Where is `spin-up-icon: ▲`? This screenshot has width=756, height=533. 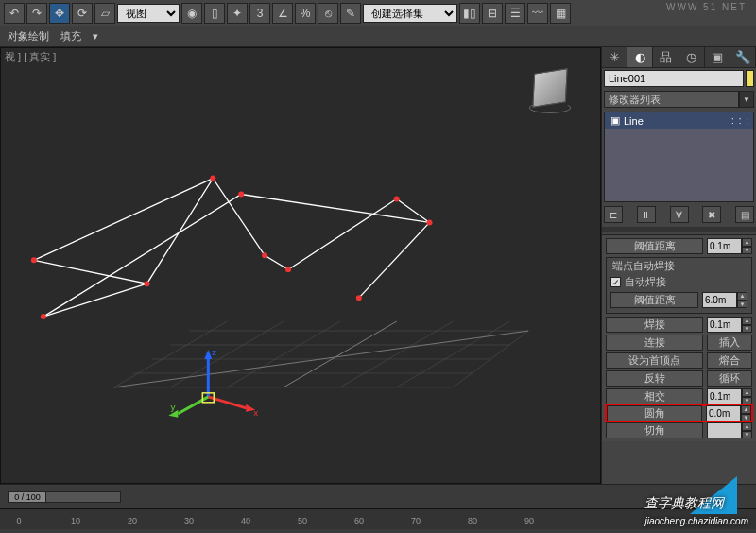
spin-up-icon: ▲ is located at coordinates (747, 242).